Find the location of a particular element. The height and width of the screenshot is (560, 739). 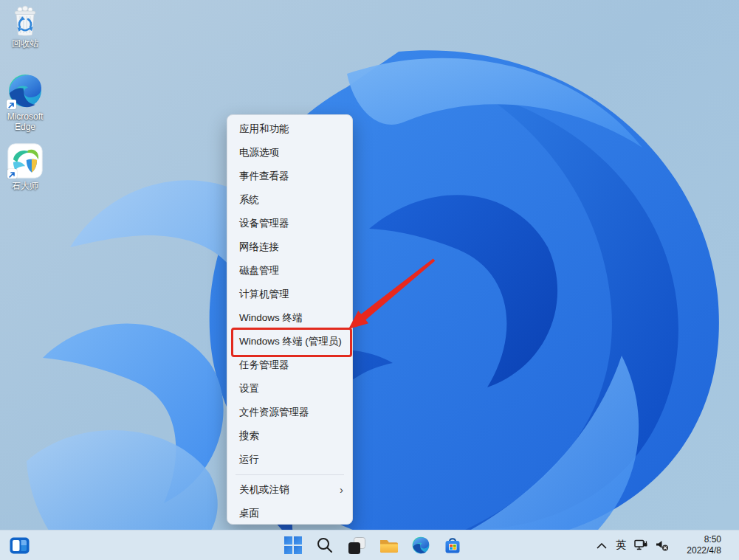

menu-item-windows-terminal-admin: Windows 终端 (管理员) is located at coordinates (289, 342).